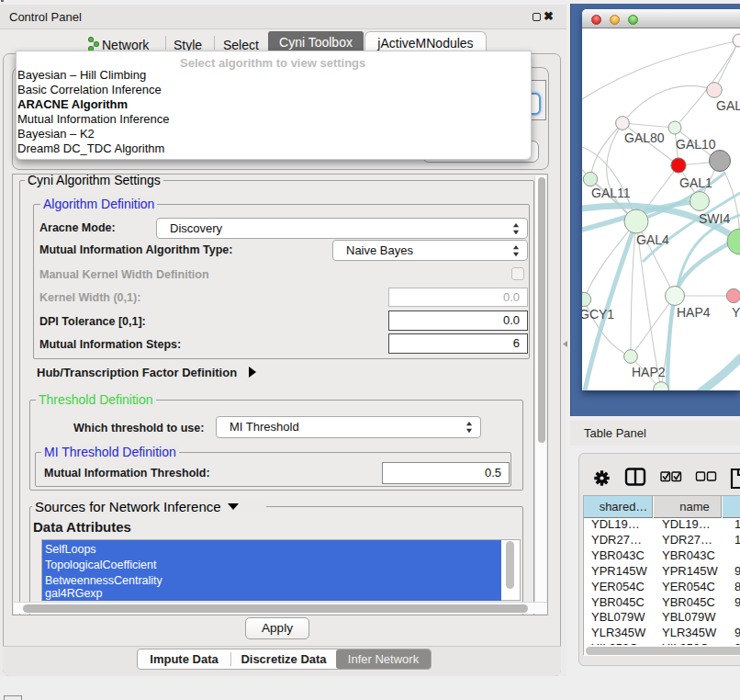 This screenshot has height=700, width=740. I want to click on svg-text: HAP4, so click(694, 312).